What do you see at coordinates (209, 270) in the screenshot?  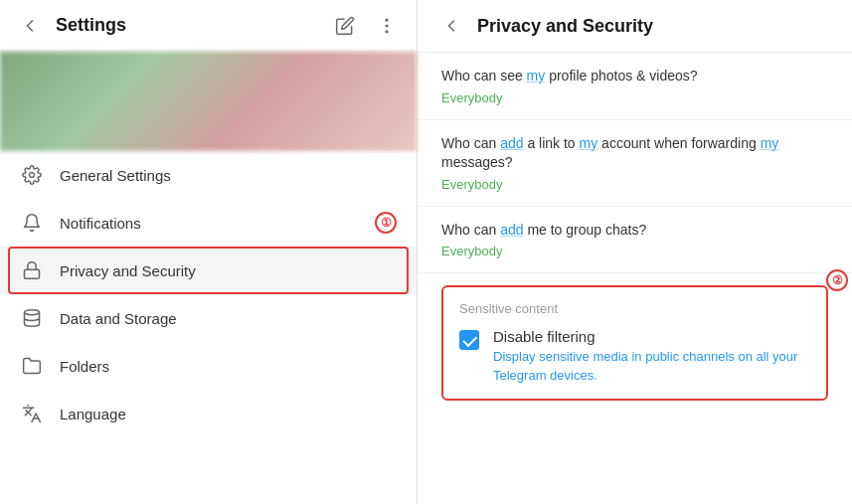 I see `sidebar-item-privacy: Privacy and Security` at bounding box center [209, 270].